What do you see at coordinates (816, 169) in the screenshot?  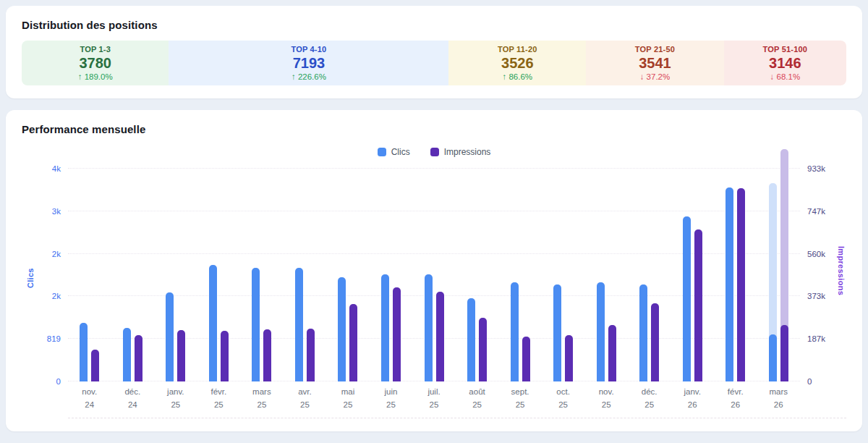 I see `right-axis-tick: 933k` at bounding box center [816, 169].